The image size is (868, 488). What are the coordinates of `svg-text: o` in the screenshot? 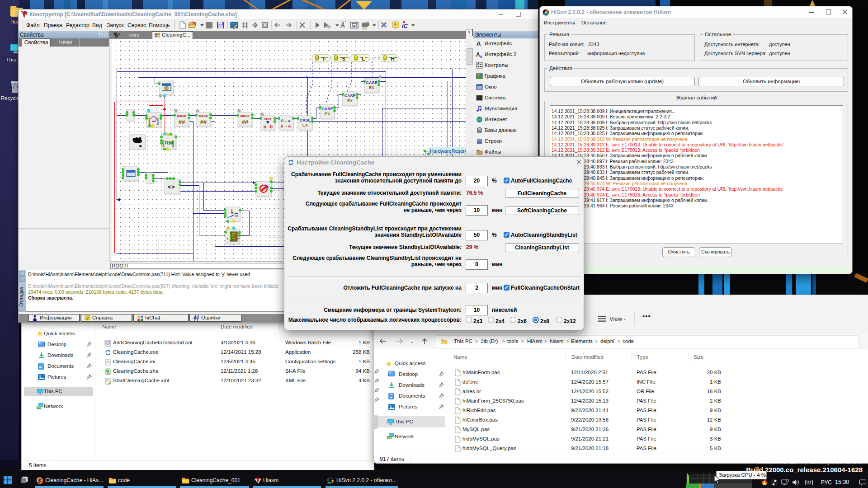 It's located at (354, 25).